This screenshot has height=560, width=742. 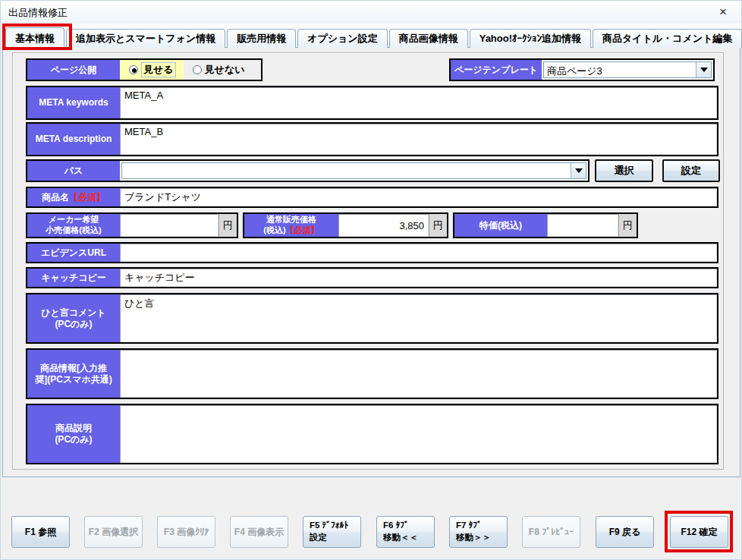 What do you see at coordinates (419, 140) in the screenshot?
I see `meta-description-field-frame: META_B` at bounding box center [419, 140].